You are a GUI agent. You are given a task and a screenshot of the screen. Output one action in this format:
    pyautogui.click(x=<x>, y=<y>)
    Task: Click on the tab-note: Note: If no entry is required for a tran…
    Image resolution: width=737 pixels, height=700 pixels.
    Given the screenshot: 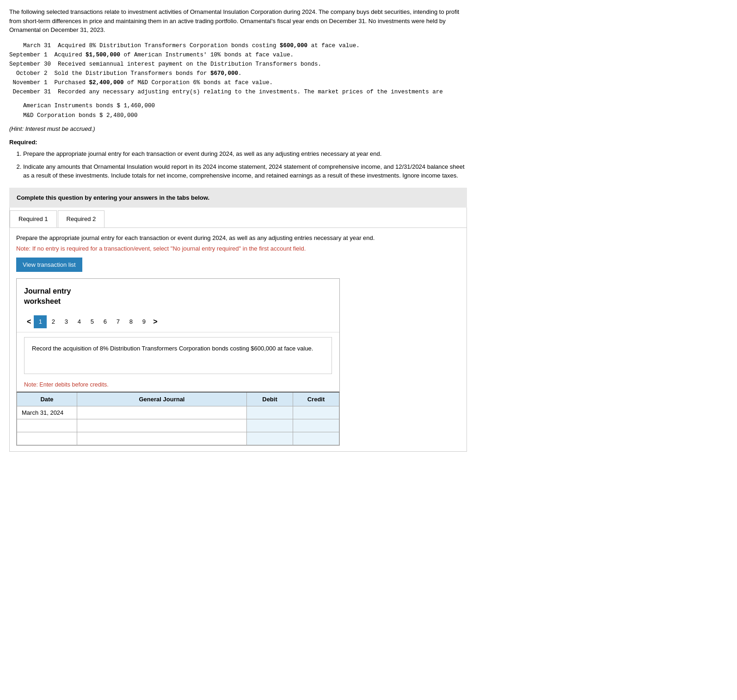 What is the action you would take?
    pyautogui.click(x=238, y=249)
    